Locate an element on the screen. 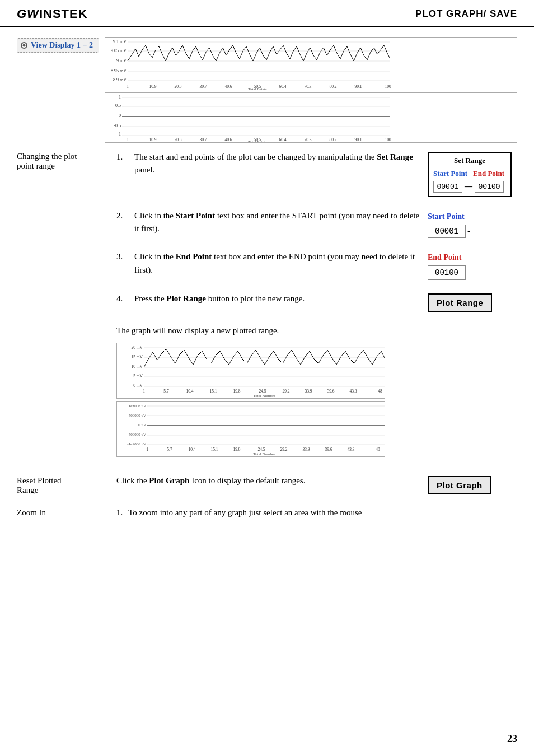 The image size is (534, 756). svg-text: 0.5 is located at coordinates (118, 105).